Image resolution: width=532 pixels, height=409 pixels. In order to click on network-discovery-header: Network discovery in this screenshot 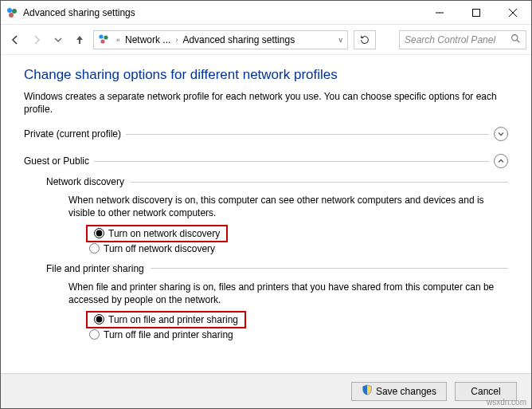, I will do `click(277, 182)`.